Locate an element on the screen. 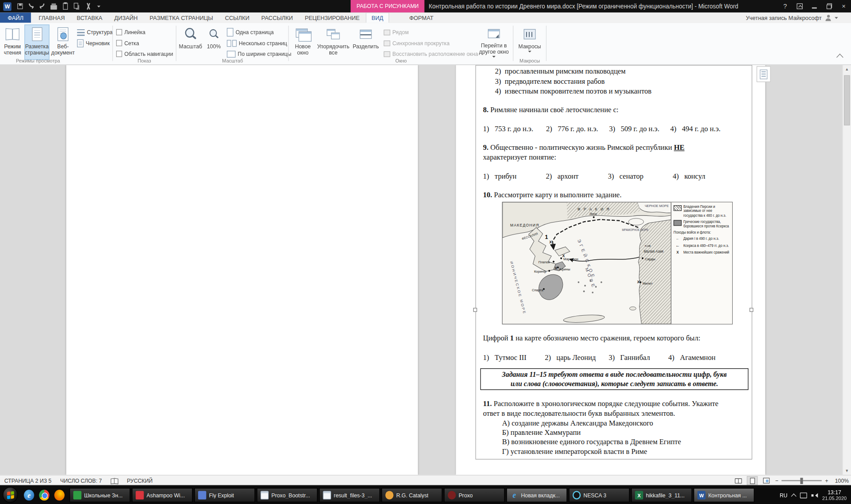  legend-text: Владения Персии и зависимые от нее госуд… is located at coordinates (707, 211).